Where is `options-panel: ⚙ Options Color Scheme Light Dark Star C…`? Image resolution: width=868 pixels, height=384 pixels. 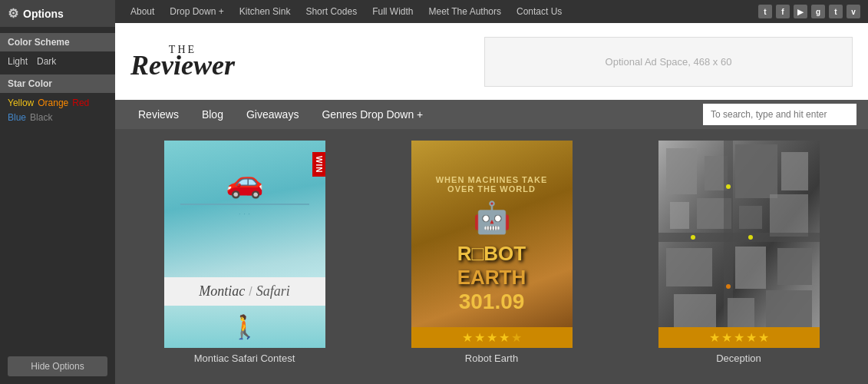
options-panel: ⚙ Options Color Scheme Light Dark Star C… is located at coordinates (58, 192).